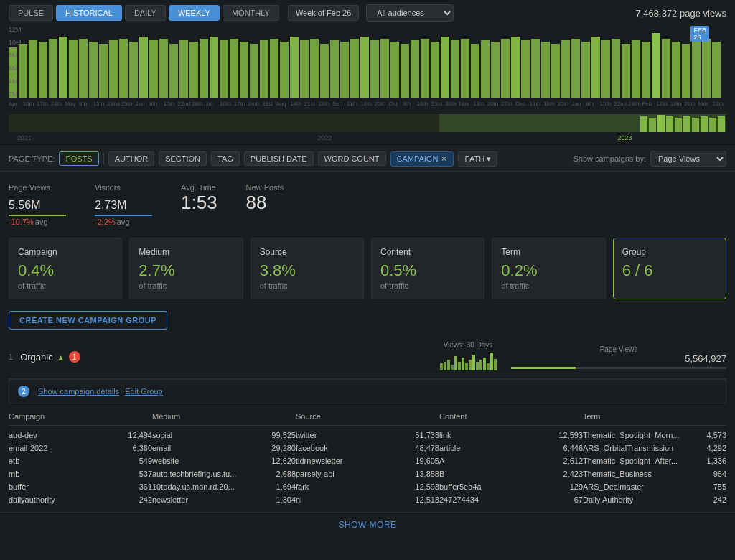 The image size is (735, 560). Describe the element at coordinates (688, 159) in the screenshot. I see `campaigns-by-select: Page Views` at that location.